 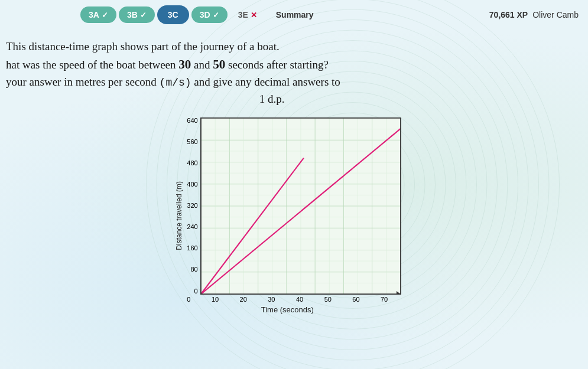 I want to click on ytick-400: 400, so click(x=192, y=184).